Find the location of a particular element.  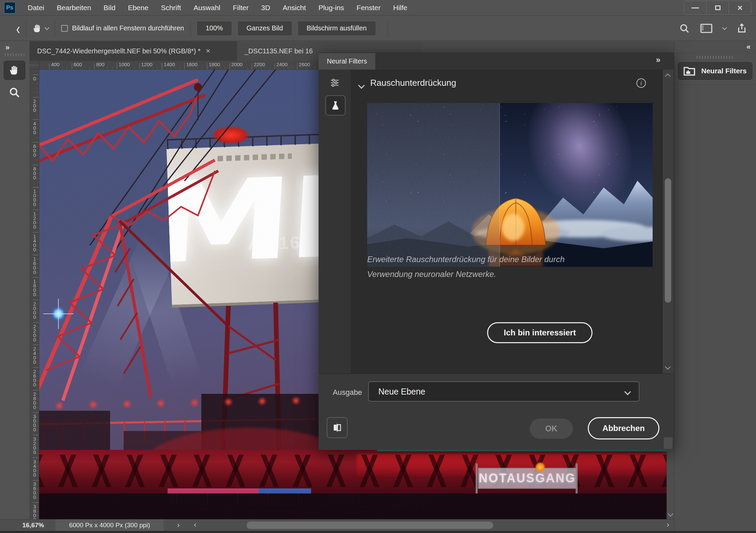

neural-filters-panel-button: Neural Filters is located at coordinates (715, 71).